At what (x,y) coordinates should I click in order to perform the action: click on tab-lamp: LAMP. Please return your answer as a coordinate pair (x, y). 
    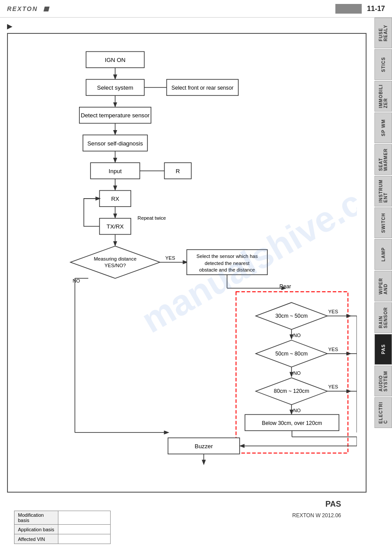
    Looking at the image, I should click on (383, 254).